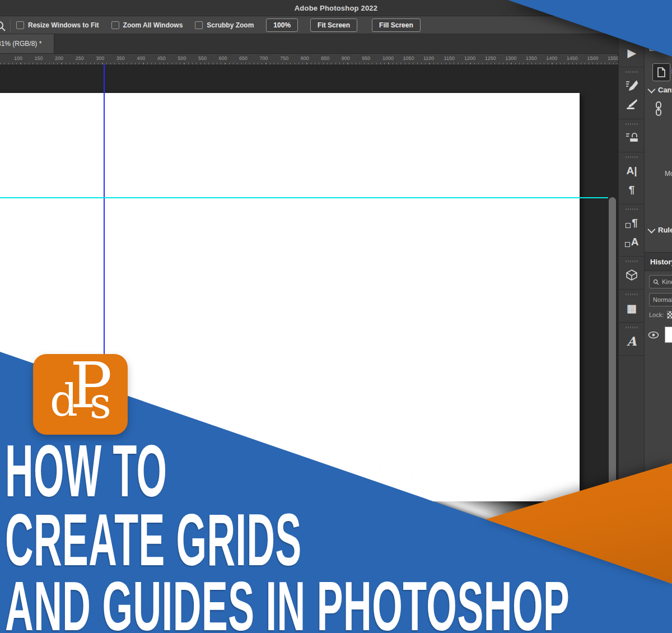 This screenshot has width=672, height=633. What do you see at coordinates (81, 394) in the screenshot?
I see `dps-logo: d P s` at bounding box center [81, 394].